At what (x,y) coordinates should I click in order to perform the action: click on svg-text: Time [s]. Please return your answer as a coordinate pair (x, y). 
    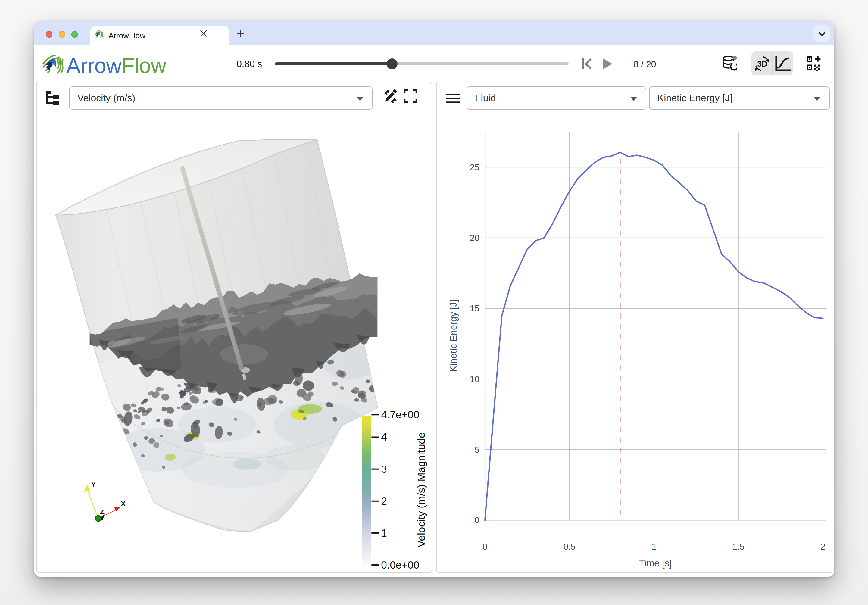
    Looking at the image, I should click on (656, 563).